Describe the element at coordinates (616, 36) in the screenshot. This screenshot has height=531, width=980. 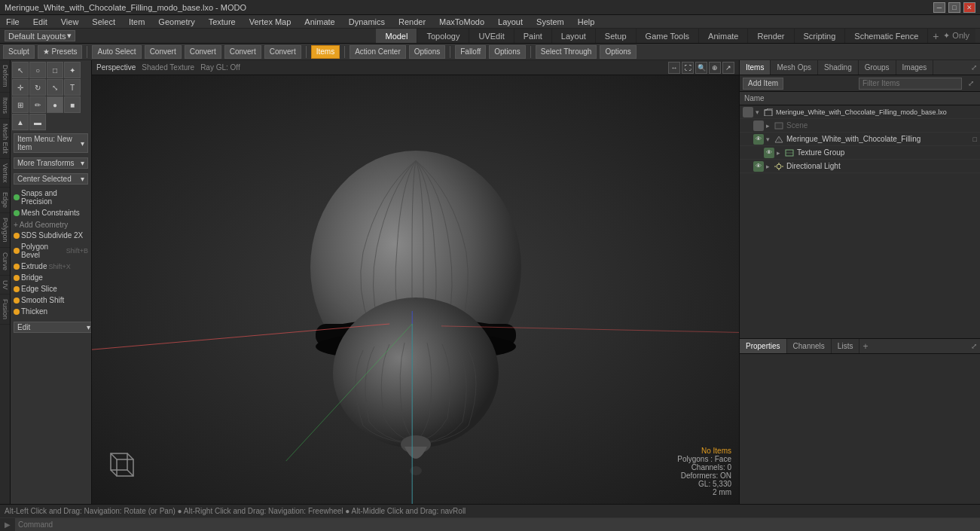
I see `tab-setup: Setup` at that location.